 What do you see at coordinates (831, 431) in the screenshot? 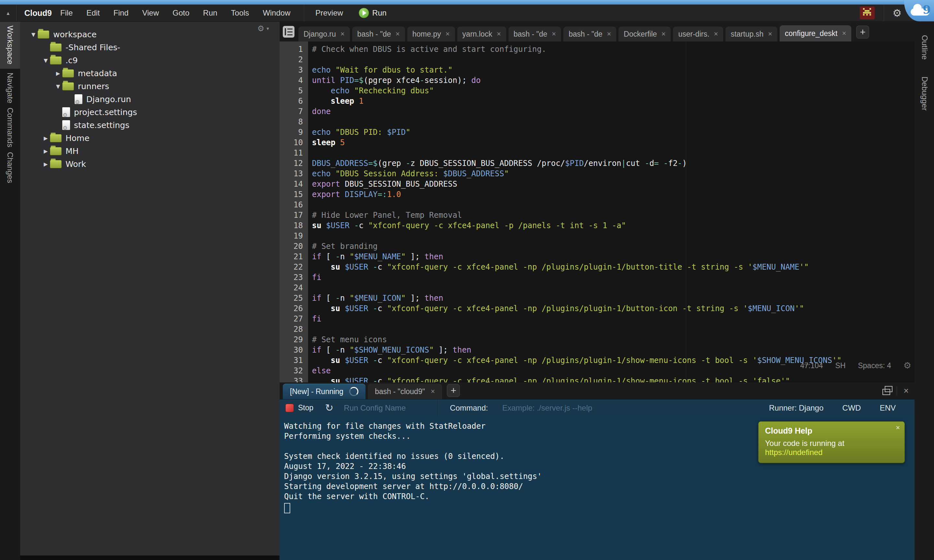
I see `popup-title: Cloud9 Help` at bounding box center [831, 431].